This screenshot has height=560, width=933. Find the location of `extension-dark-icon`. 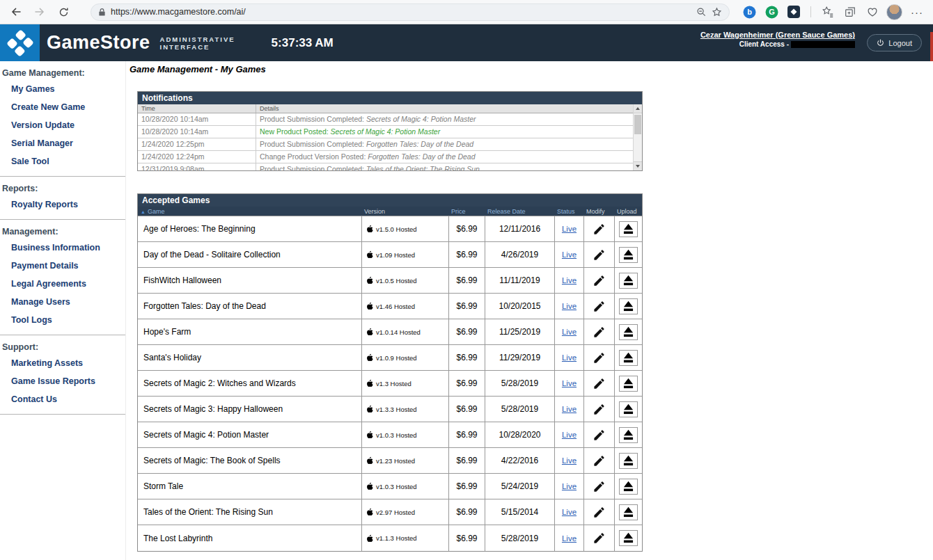

extension-dark-icon is located at coordinates (794, 12).